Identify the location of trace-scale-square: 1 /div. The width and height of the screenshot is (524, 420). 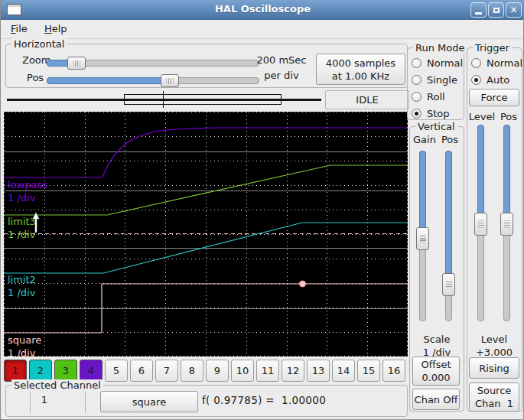
(21, 353).